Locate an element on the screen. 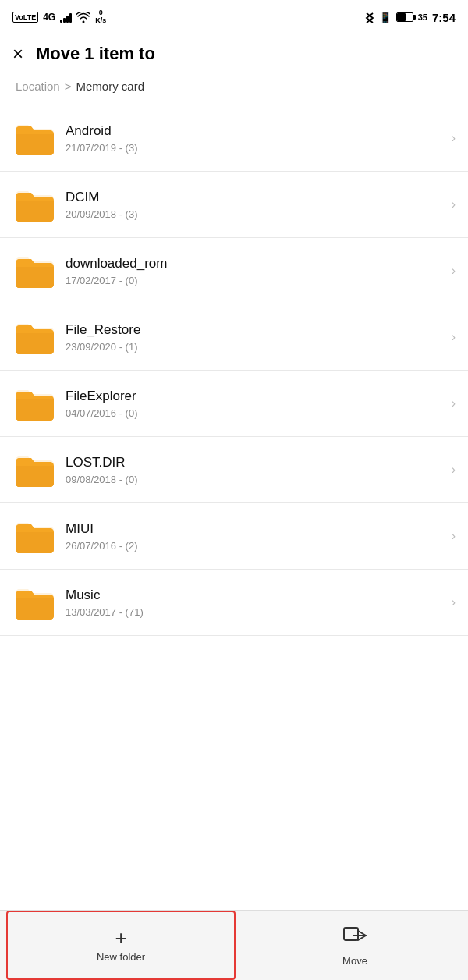 This screenshot has width=468, height=980. move-icon is located at coordinates (355, 938).